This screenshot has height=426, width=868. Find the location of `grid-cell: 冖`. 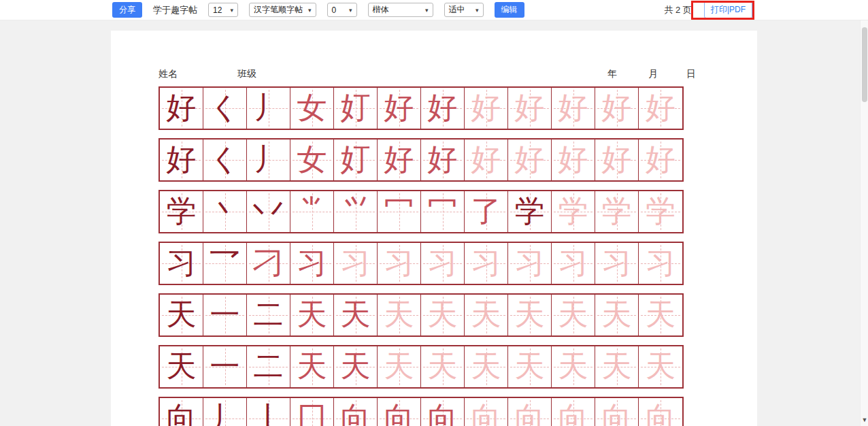

grid-cell: 冖 is located at coordinates (443, 212).